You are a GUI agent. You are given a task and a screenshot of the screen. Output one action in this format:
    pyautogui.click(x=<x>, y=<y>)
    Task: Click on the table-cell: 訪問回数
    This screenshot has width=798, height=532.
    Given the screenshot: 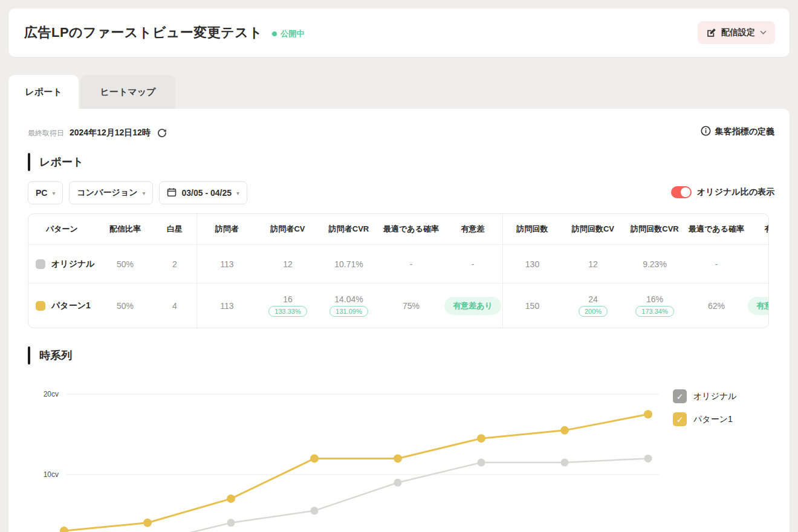 What is the action you would take?
    pyautogui.click(x=532, y=229)
    